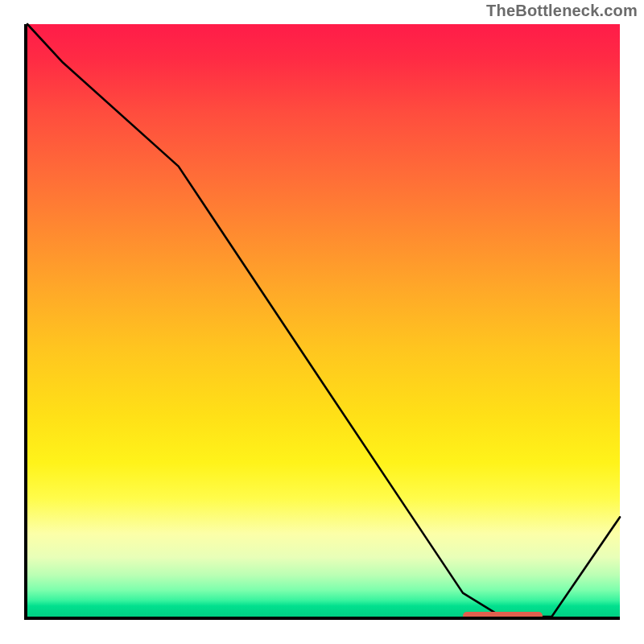 The height and width of the screenshot is (644, 644). What do you see at coordinates (26, 322) in the screenshot?
I see `y-axis` at bounding box center [26, 322].